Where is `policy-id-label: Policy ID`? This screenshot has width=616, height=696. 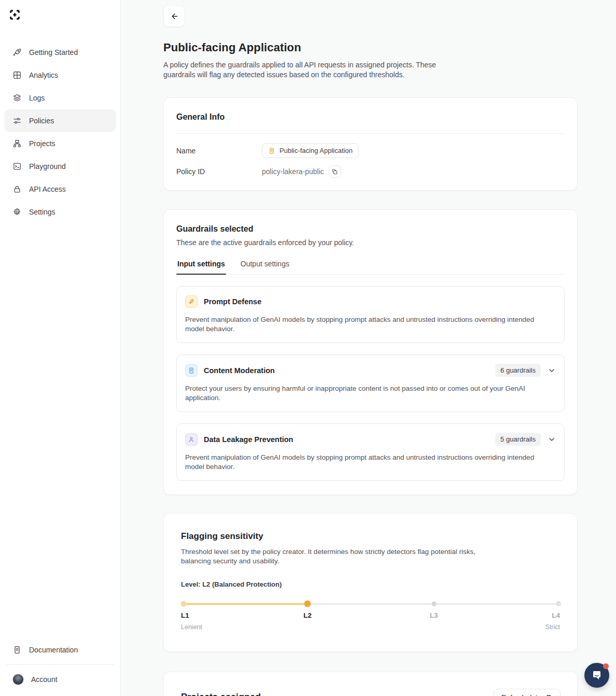
policy-id-label: Policy ID is located at coordinates (219, 172).